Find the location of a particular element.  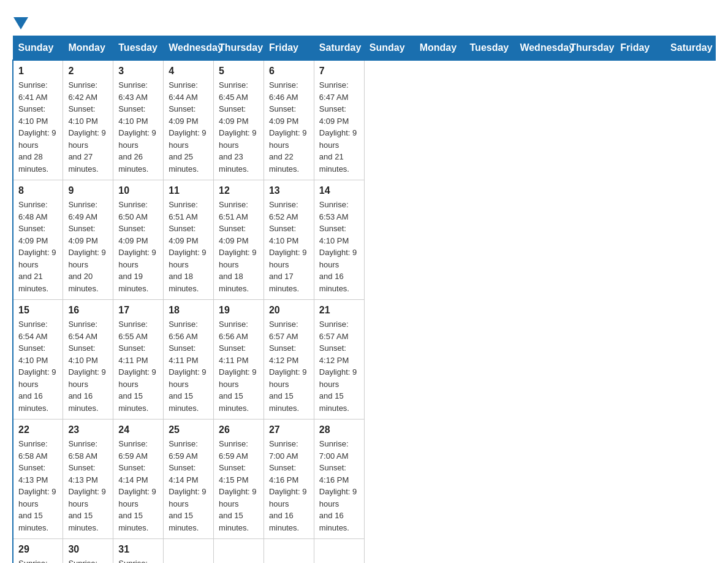

day-number: 28 is located at coordinates (339, 430).